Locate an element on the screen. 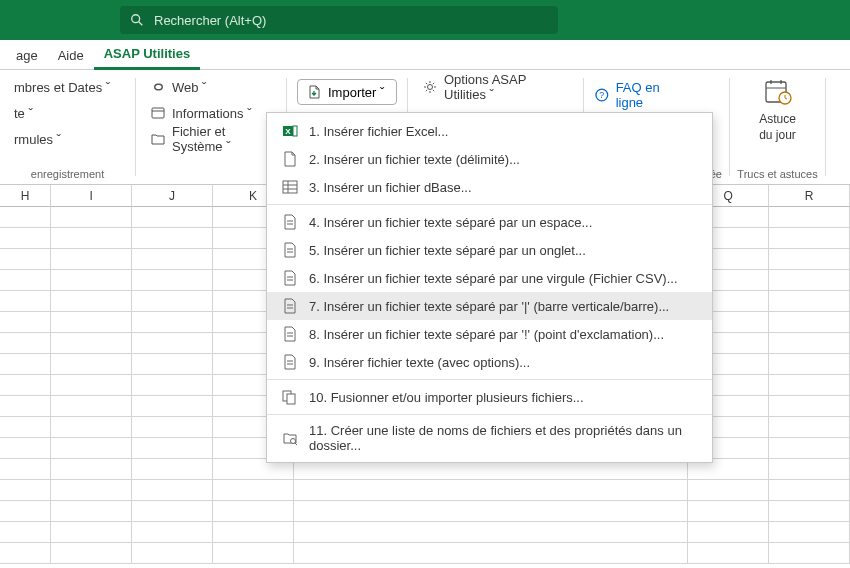  col-header-i: I is located at coordinates (92, 196).